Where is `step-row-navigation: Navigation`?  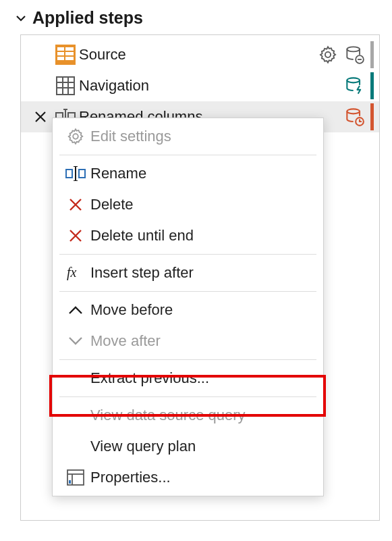 step-row-navigation: Navigation is located at coordinates (200, 86).